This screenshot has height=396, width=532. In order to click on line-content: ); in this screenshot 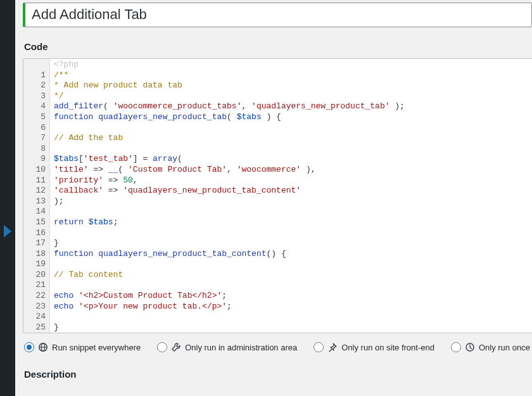, I will do `click(291, 201)`.